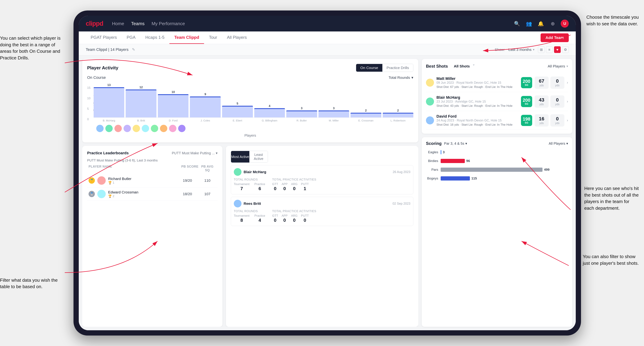 This screenshot has height=346, width=644. What do you see at coordinates (92, 180) in the screenshot?
I see `rank-badge-1: 🥇` at bounding box center [92, 180].